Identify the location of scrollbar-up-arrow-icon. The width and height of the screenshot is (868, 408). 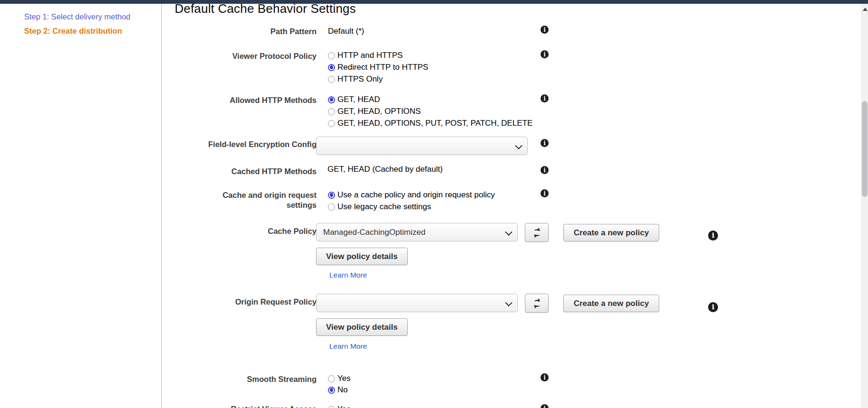
(865, 9).